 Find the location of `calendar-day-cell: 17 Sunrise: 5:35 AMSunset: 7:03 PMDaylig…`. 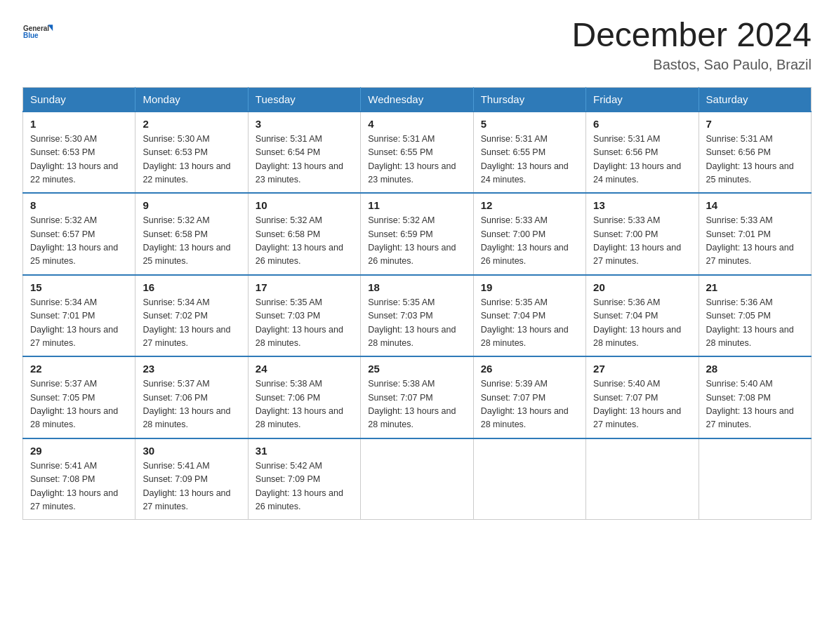

calendar-day-cell: 17 Sunrise: 5:35 AMSunset: 7:03 PMDaylig… is located at coordinates (304, 316).